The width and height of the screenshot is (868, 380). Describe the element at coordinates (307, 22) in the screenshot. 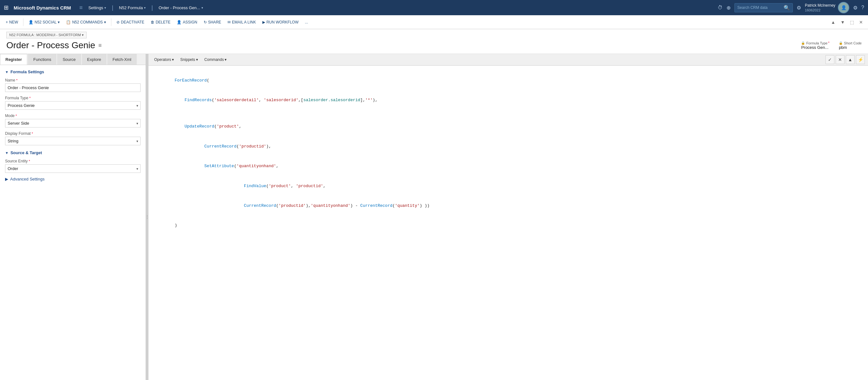

I see `more-button: ...` at that location.